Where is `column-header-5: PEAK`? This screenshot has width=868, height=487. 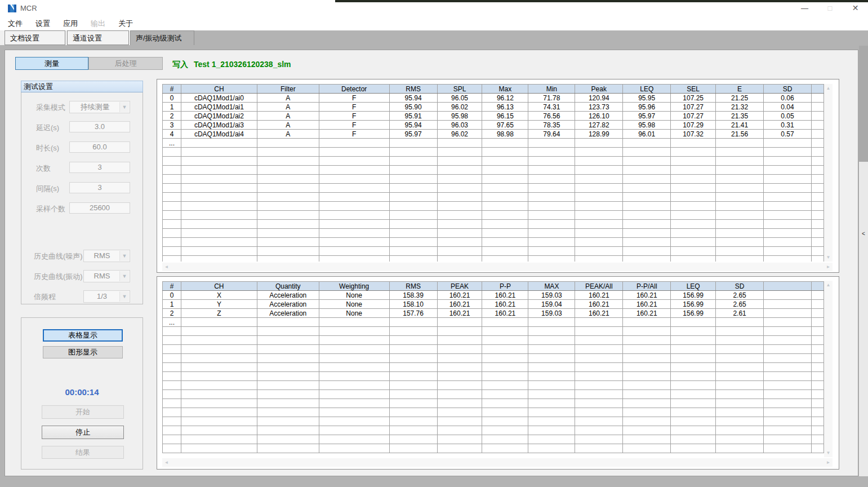 column-header-5: PEAK is located at coordinates (460, 286).